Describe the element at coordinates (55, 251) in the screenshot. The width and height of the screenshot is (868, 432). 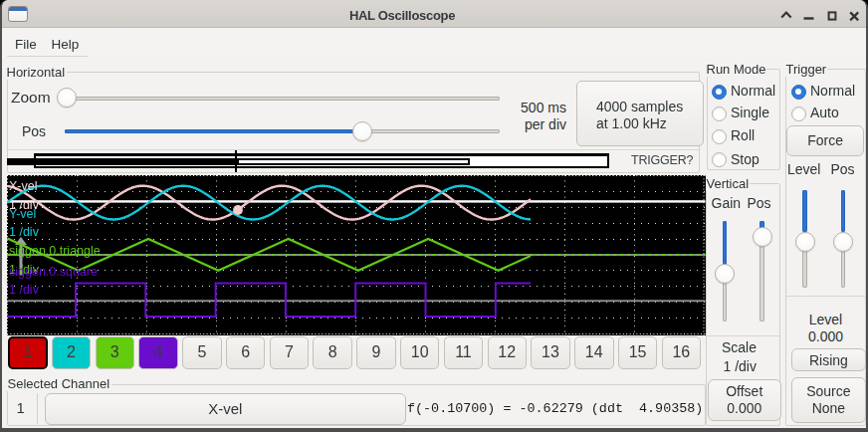
I see `svg-text: siggen.0.triangle` at that location.